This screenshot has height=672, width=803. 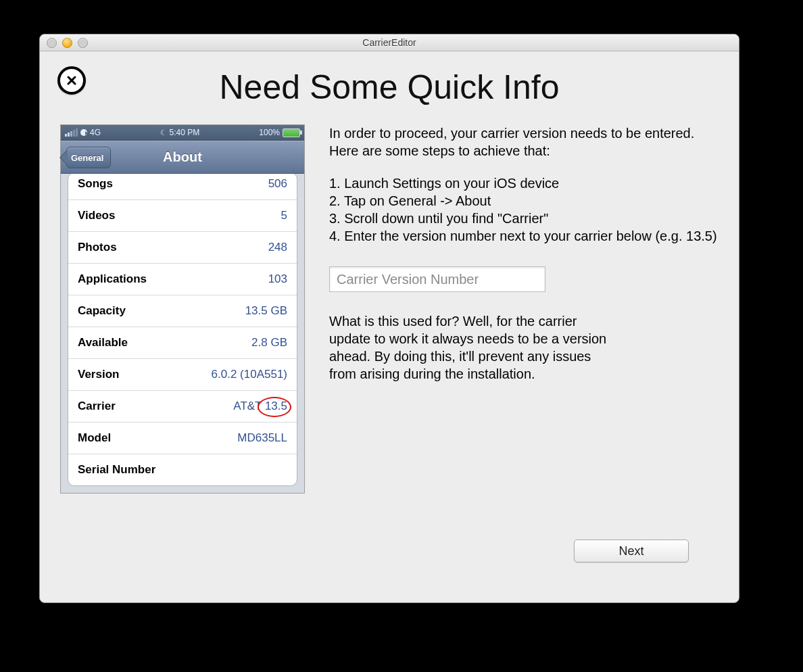 I want to click on about-row: CarrierAT&T 13.5, so click(x=182, y=407).